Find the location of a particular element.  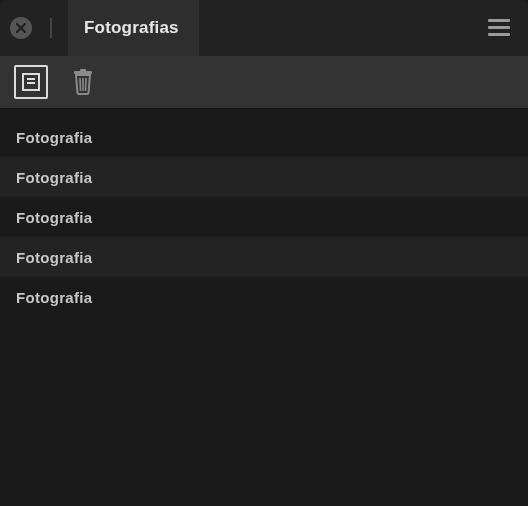

properties-button is located at coordinates (31, 82).